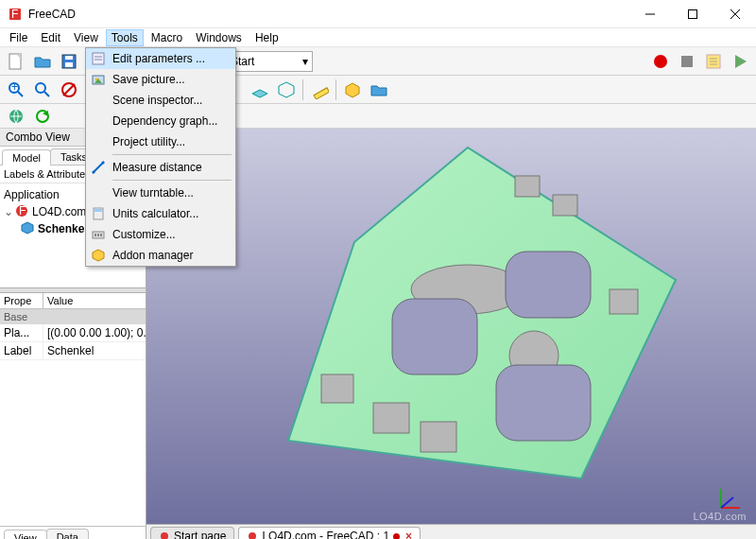 The height and width of the screenshot is (539, 756). I want to click on zoom-select-button, so click(43, 90).